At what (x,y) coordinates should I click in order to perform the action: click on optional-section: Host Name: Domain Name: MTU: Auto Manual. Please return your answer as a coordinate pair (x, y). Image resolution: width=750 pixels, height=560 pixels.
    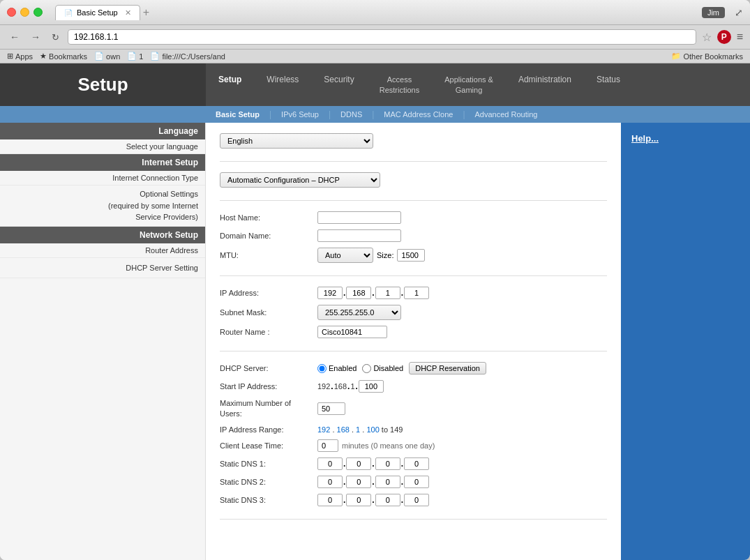
    Looking at the image, I should click on (413, 244).